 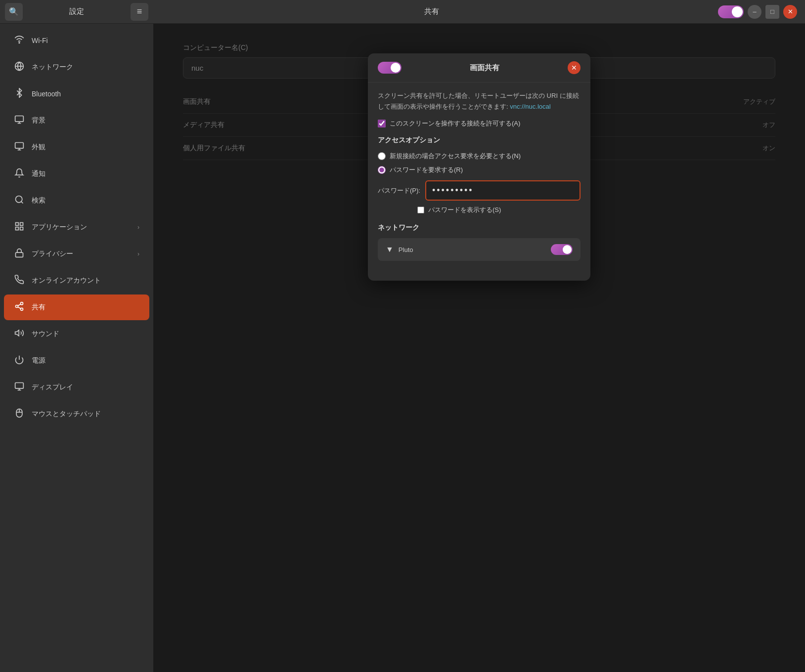 I want to click on network-icon, so click(x=19, y=67).